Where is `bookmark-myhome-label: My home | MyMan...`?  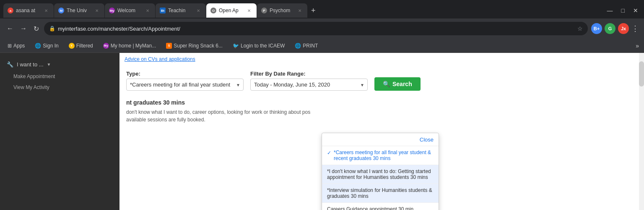
bookmark-myhome-label: My home | MyMan... is located at coordinates (133, 46).